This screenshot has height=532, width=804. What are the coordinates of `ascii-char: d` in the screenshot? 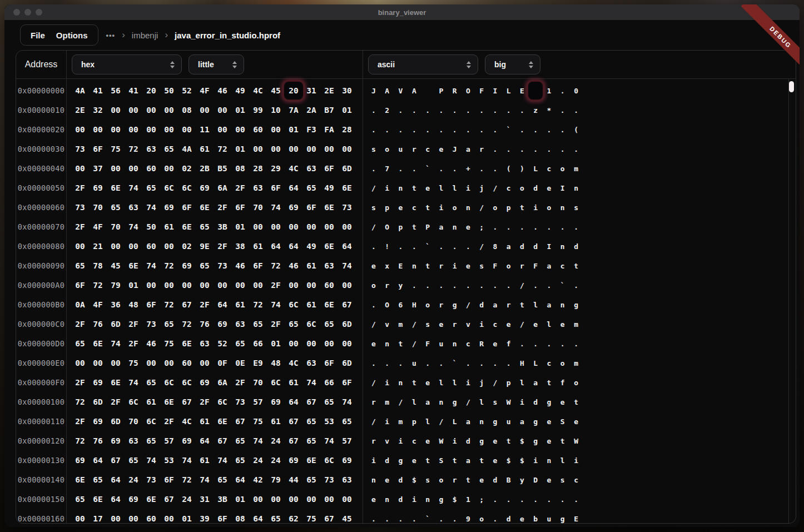 It's located at (401, 480).